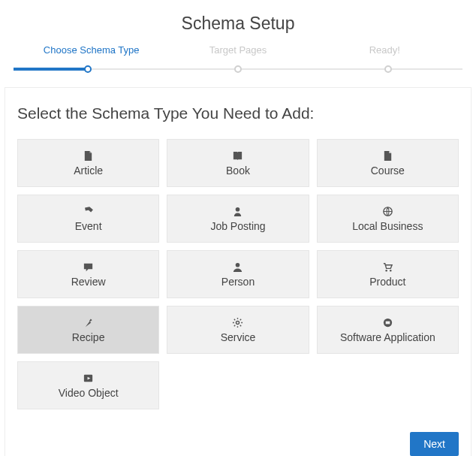 The height and width of the screenshot is (456, 476). What do you see at coordinates (239, 337) in the screenshot?
I see `schema-card-label: Service` at bounding box center [239, 337].